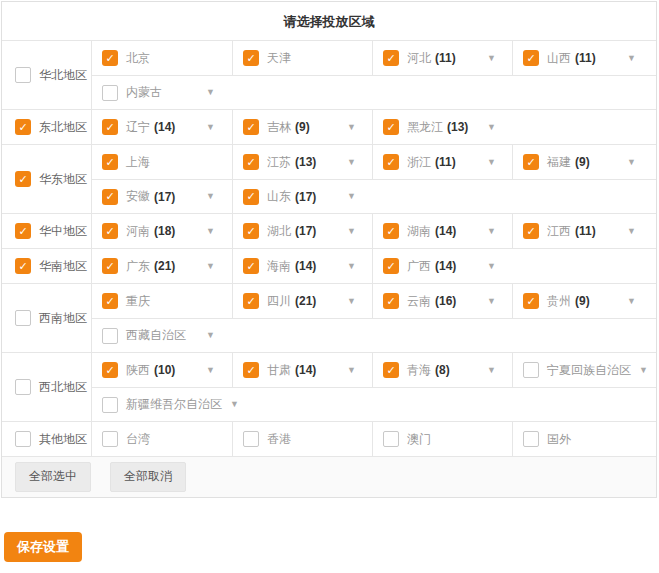 This screenshot has width=659, height=573. What do you see at coordinates (442, 127) in the screenshot?
I see `province-cell: ✓黑龙江(13)▼` at bounding box center [442, 127].